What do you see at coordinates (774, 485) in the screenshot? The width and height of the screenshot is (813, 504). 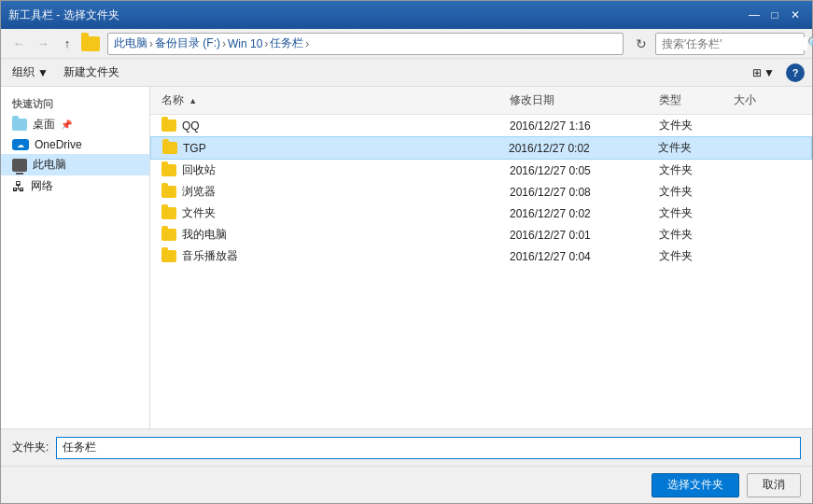 I see `cancel-button: 取消` at bounding box center [774, 485].